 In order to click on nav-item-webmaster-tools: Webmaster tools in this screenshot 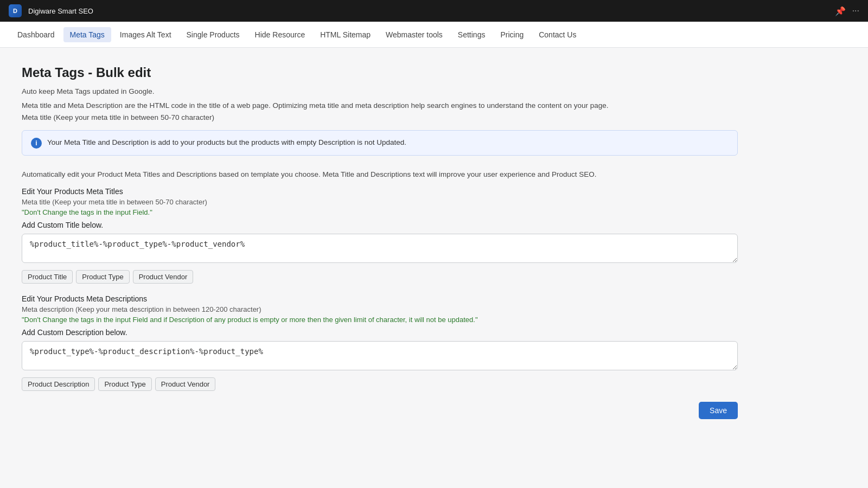, I will do `click(414, 35)`.